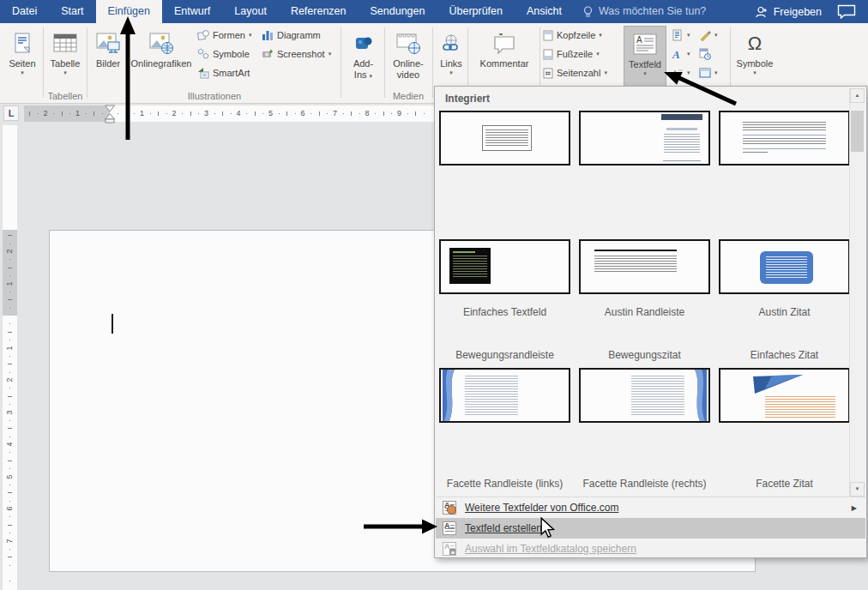  Describe the element at coordinates (161, 44) in the screenshot. I see `onlinegrafiken-icon` at that location.